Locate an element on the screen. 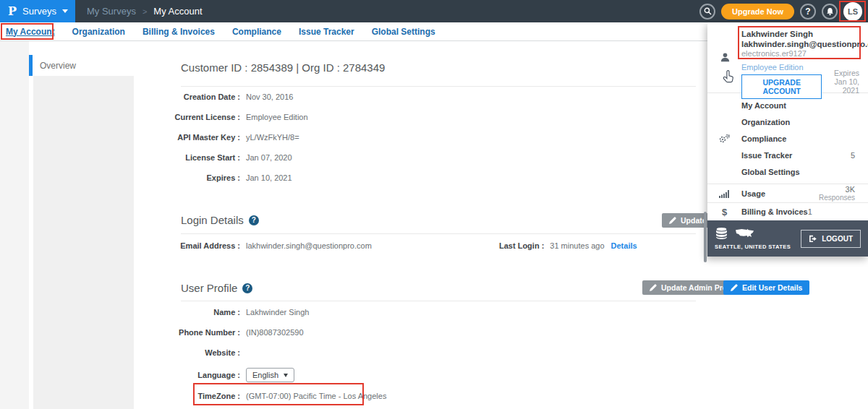  chevron-down-icon is located at coordinates (286, 376).